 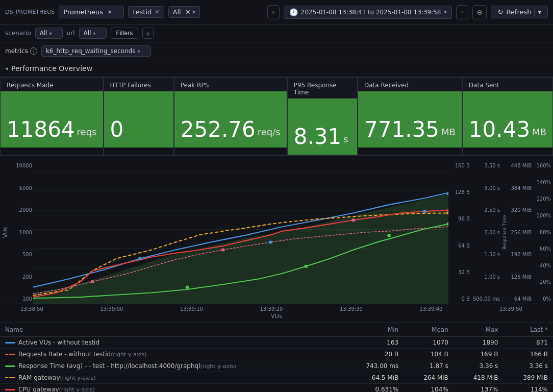 What do you see at coordinates (373, 378) in the screenshot?
I see `legend-min: 64.5 MiB` at bounding box center [373, 378].